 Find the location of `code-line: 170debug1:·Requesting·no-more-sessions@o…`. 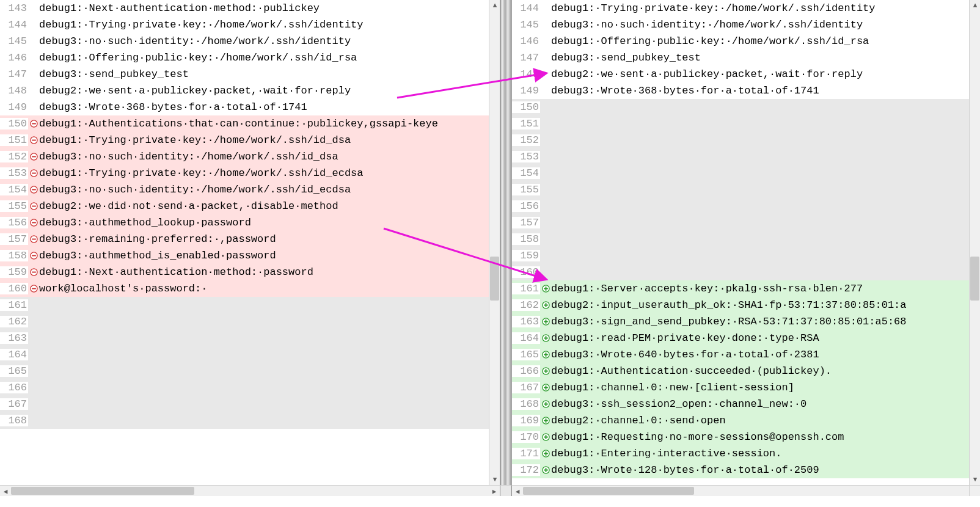

code-line: 170debug1:·Requesting·no-more-sessions@o… is located at coordinates (740, 437).